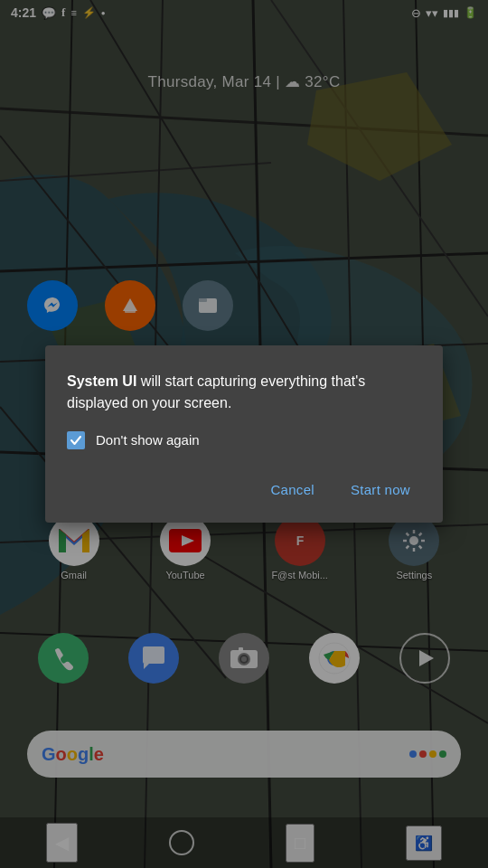 The width and height of the screenshot is (488, 868). I want to click on dialog-app-name: System UI, so click(101, 382).